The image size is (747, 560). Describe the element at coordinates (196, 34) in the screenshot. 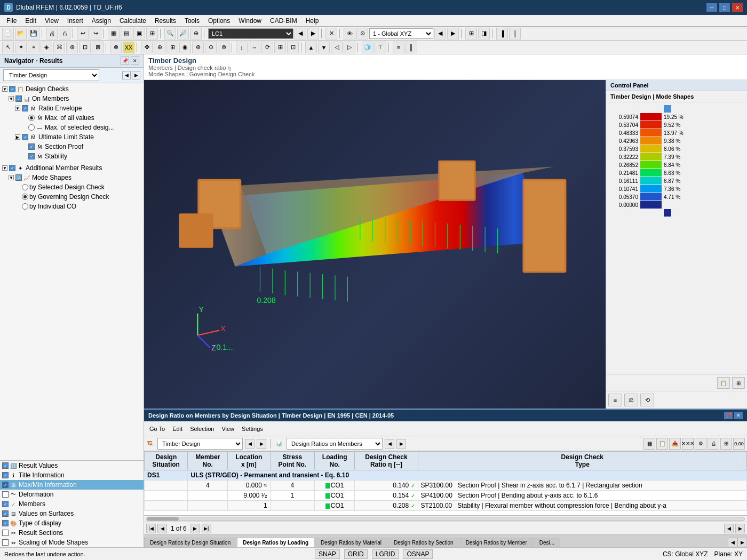

I see `tb-view3: ⊕` at that location.